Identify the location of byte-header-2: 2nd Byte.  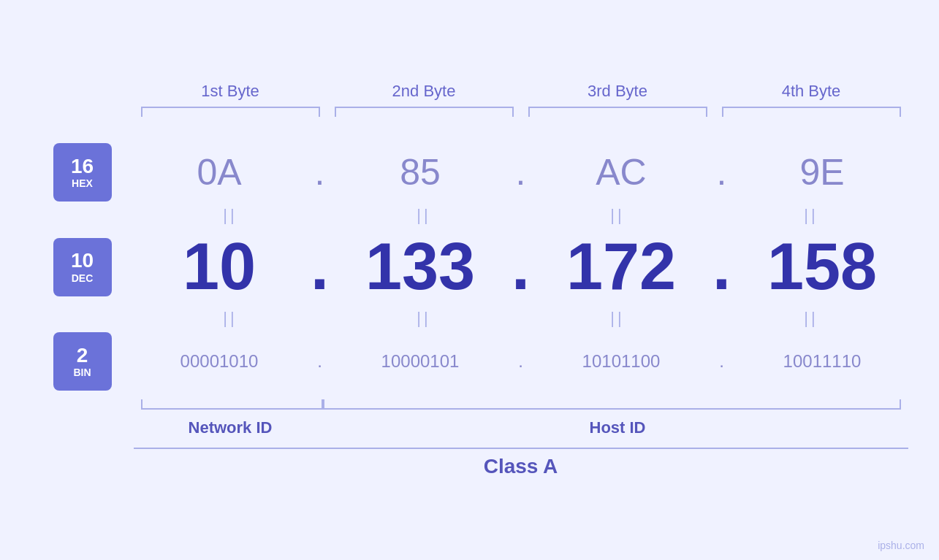
(424, 91).